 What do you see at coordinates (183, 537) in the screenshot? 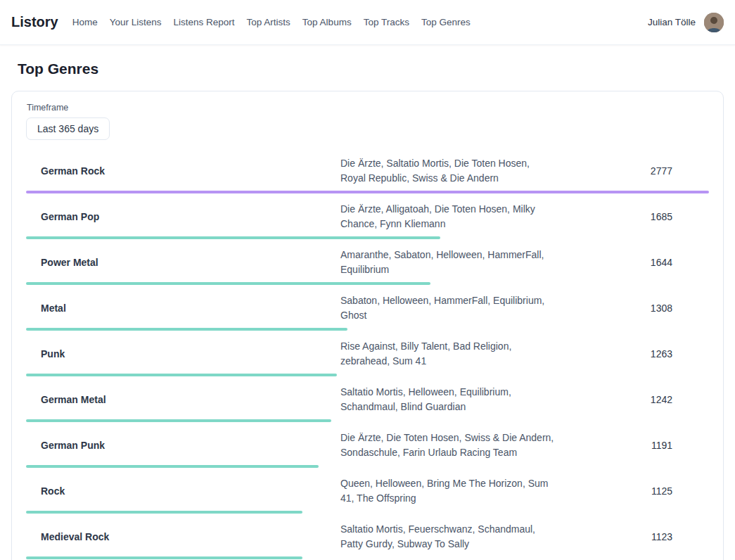
I see `genre-name: Medieval Rock` at bounding box center [183, 537].